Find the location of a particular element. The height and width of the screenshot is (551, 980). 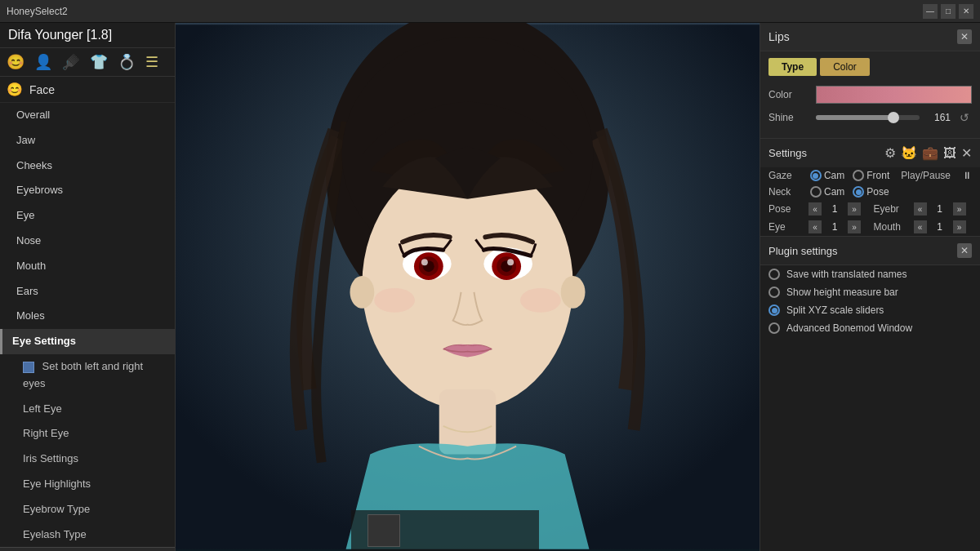

nav-eye-highlights: Eye Highlights is located at coordinates (87, 485).